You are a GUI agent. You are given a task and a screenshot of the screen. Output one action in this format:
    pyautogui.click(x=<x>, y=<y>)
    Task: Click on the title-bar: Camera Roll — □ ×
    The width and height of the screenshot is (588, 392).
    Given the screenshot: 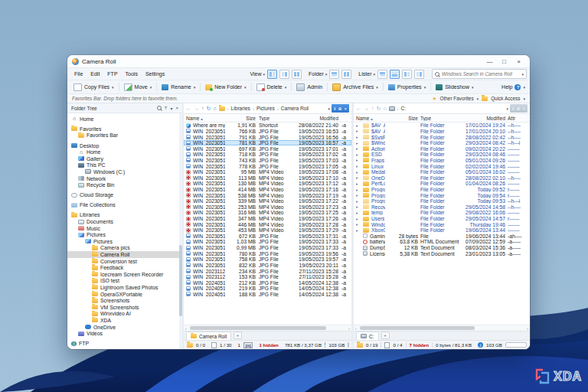 What is the action you would take?
    pyautogui.click(x=299, y=61)
    